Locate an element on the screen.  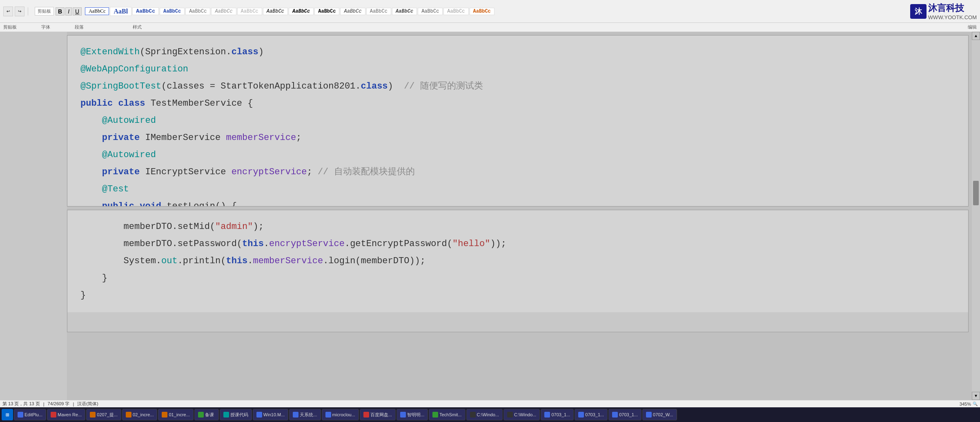
style-intense-quote: AaBbCc is located at coordinates (404, 11).